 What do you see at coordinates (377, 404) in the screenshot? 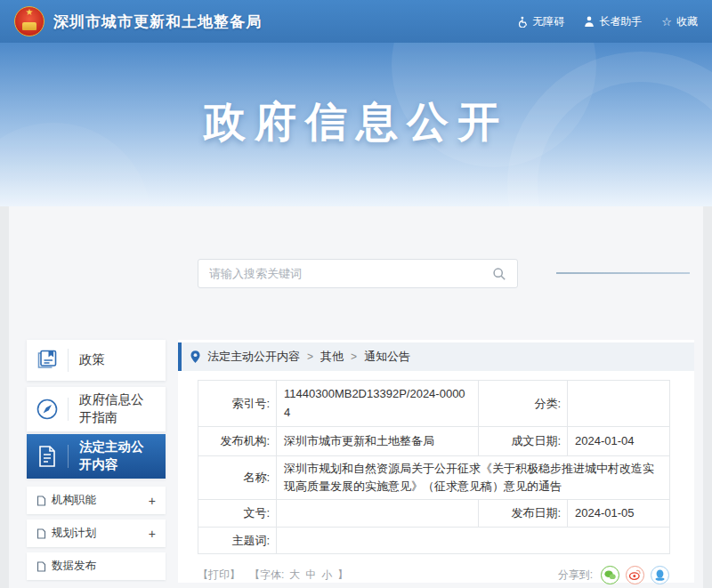
I see `field-value: 11440300MB2D13392P/2024-00004` at bounding box center [377, 404].